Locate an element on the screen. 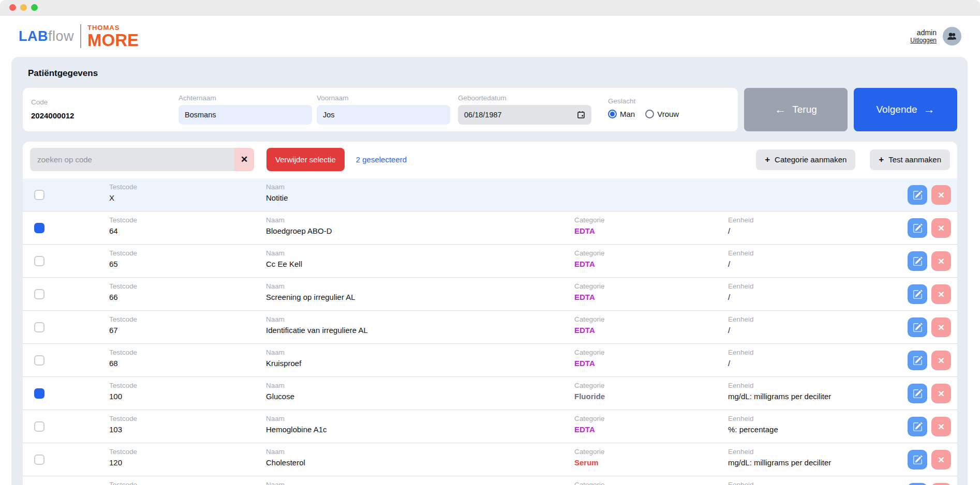 This screenshot has height=485, width=980. page-title: Patiëntgegevens is located at coordinates (493, 73).